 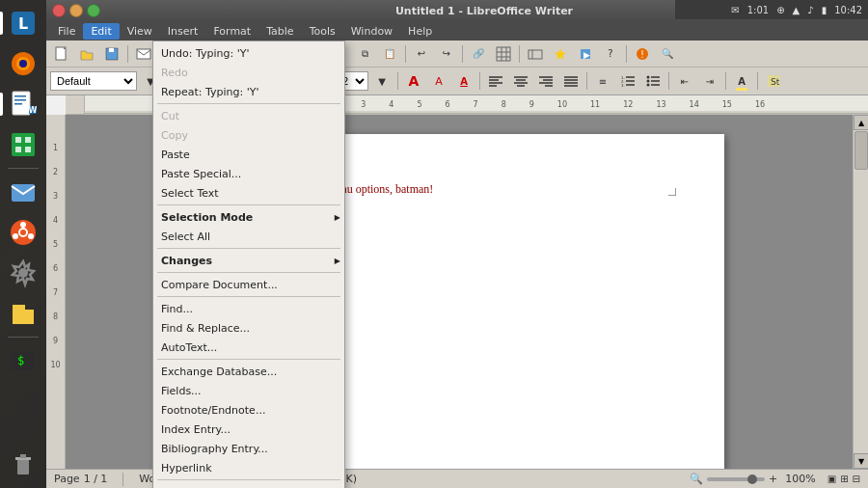 What do you see at coordinates (249, 217) in the screenshot?
I see `menu-selection-mode: Selection Mode` at bounding box center [249, 217].